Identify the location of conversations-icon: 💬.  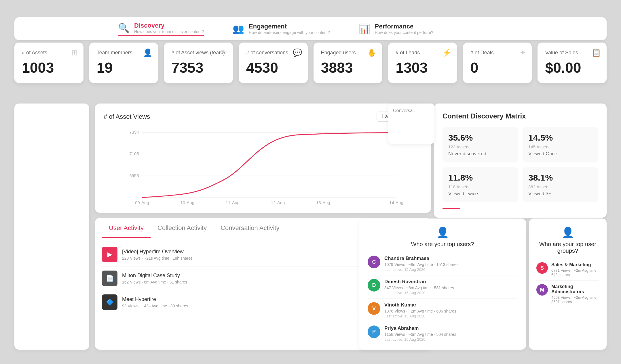
(297, 53).